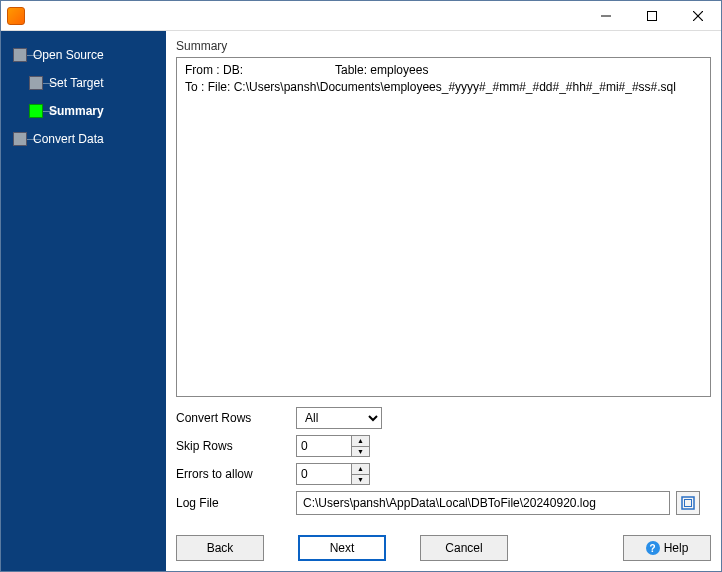 The height and width of the screenshot is (572, 722). What do you see at coordinates (342, 548) in the screenshot?
I see `next-button: Next` at bounding box center [342, 548].